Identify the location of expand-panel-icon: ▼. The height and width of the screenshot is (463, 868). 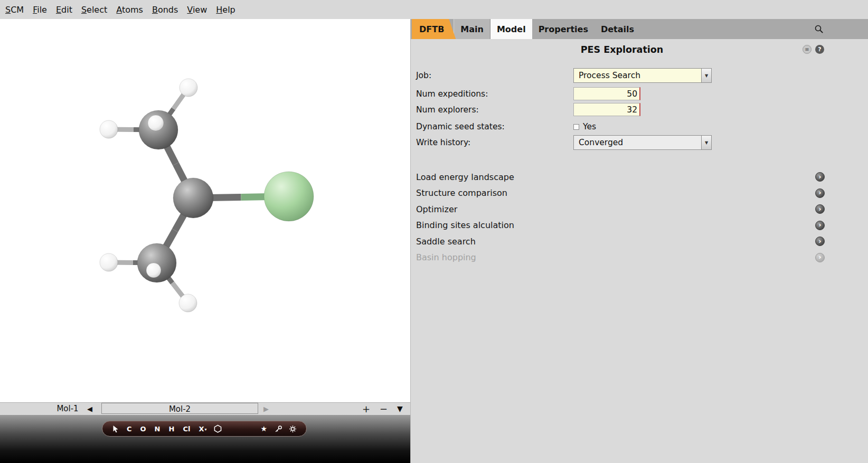
(400, 409).